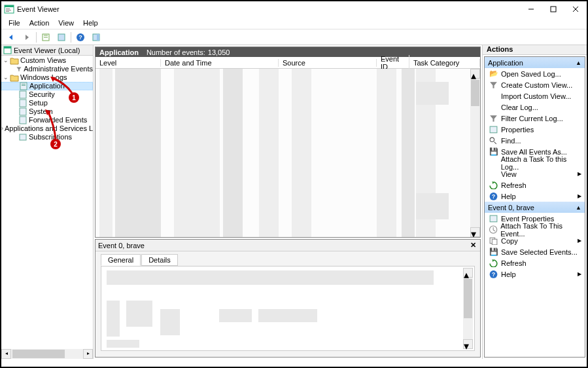 This screenshot has width=588, height=368. What do you see at coordinates (535, 85) in the screenshot?
I see `action-create-custom-view: Create Custom View...` at bounding box center [535, 85].